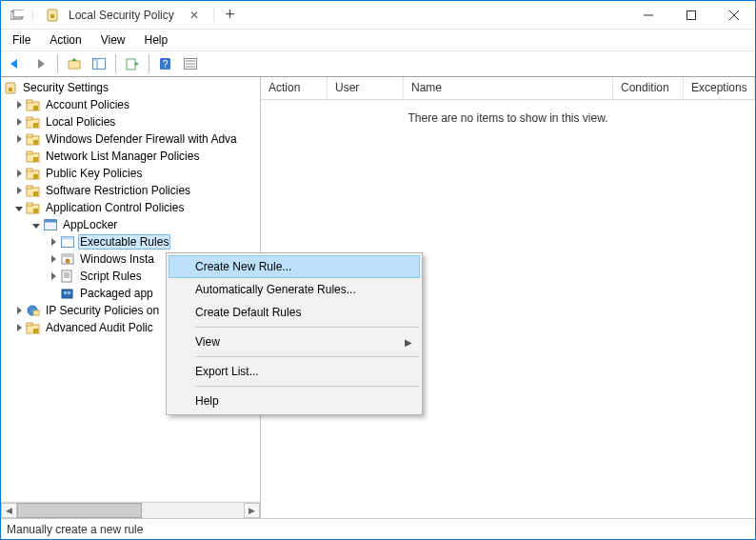 Image resolution: width=756 pixels, height=540 pixels. What do you see at coordinates (130, 208) in the screenshot?
I see `tree-item: Application Control Policies` at bounding box center [130, 208].